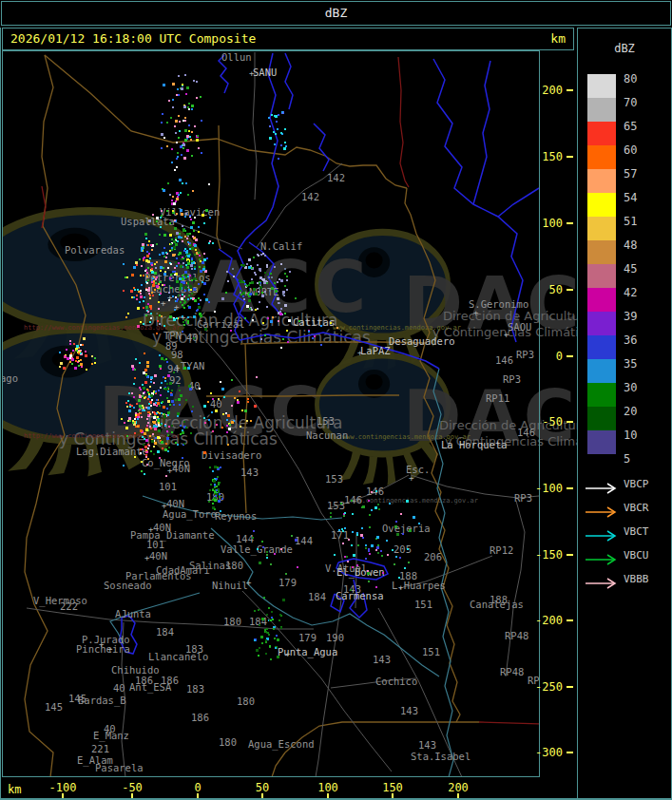 Image resolution: width=672 pixels, height=800 pixels. What do you see at coordinates (393, 788) in the screenshot?
I see `x-tick-label: 150` at bounding box center [393, 788].